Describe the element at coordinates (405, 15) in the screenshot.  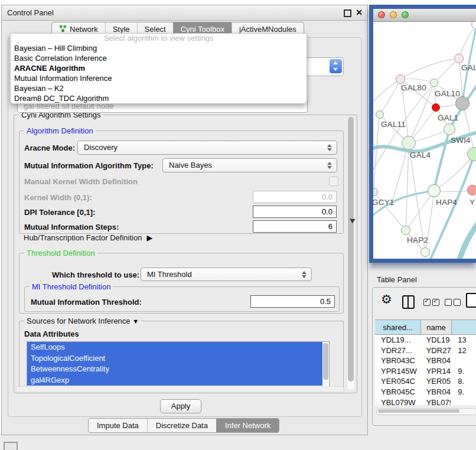
I see `zoom-window-button` at that location.